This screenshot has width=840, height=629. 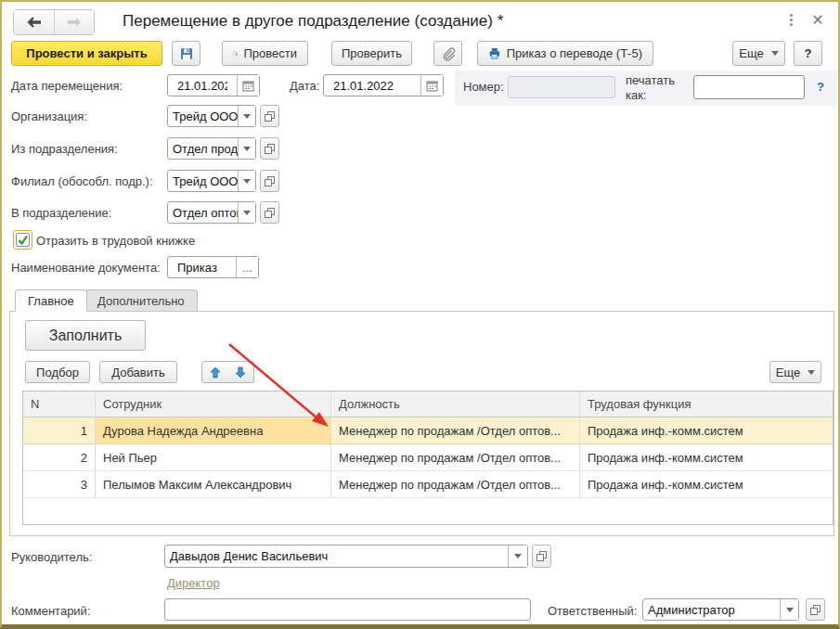 What do you see at coordinates (372, 85) in the screenshot?
I see `date-input` at bounding box center [372, 85].